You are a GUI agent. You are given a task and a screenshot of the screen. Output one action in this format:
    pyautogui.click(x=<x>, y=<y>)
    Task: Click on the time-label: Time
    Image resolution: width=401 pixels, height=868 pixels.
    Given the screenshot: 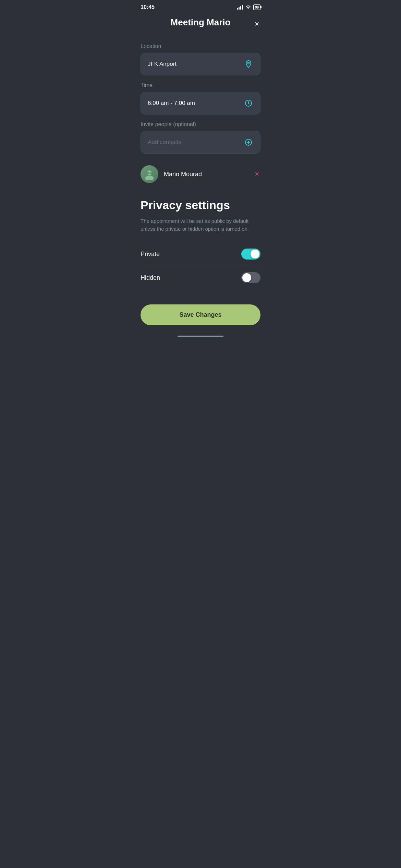 What is the action you would take?
    pyautogui.click(x=200, y=85)
    